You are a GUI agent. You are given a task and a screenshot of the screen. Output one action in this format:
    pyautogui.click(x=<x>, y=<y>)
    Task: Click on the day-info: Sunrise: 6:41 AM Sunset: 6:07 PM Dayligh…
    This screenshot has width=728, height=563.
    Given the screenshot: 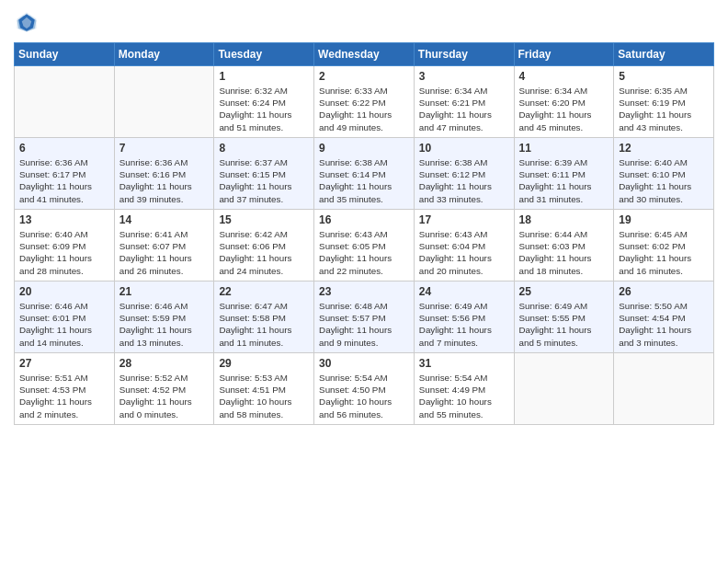 What is the action you would take?
    pyautogui.click(x=165, y=252)
    